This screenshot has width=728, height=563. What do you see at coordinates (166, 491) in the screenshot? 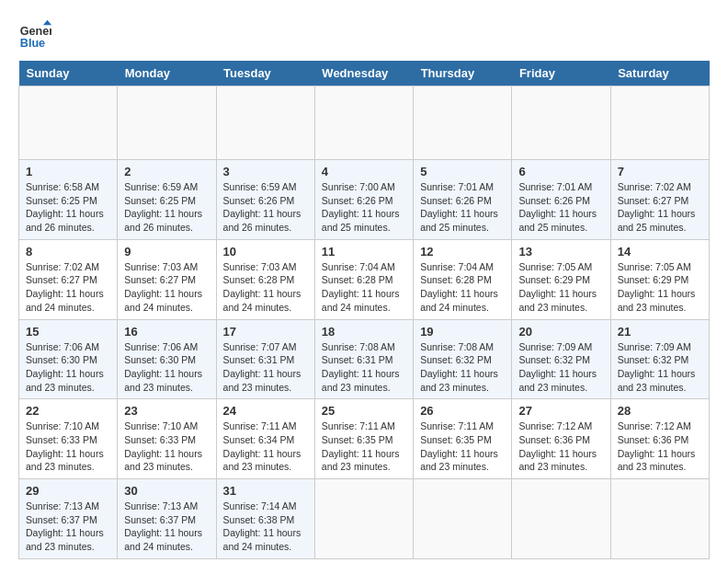
I see `day-number: 30` at bounding box center [166, 491].